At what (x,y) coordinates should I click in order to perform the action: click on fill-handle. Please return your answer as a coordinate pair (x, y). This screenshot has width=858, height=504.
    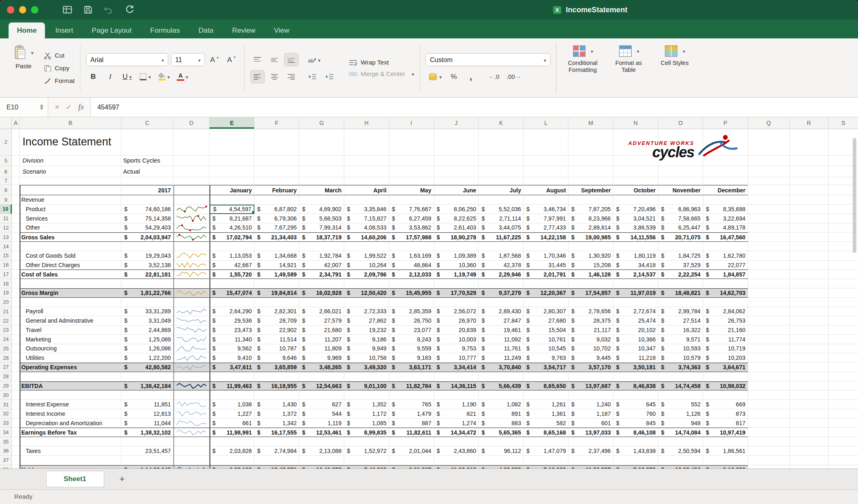
    Looking at the image, I should click on (253, 212).